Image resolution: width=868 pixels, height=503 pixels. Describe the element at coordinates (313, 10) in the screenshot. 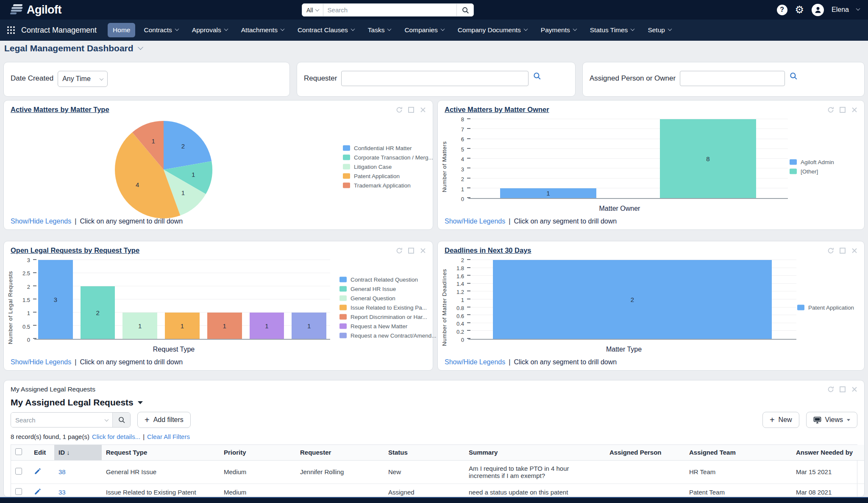

I see `search-scope-select: All` at that location.